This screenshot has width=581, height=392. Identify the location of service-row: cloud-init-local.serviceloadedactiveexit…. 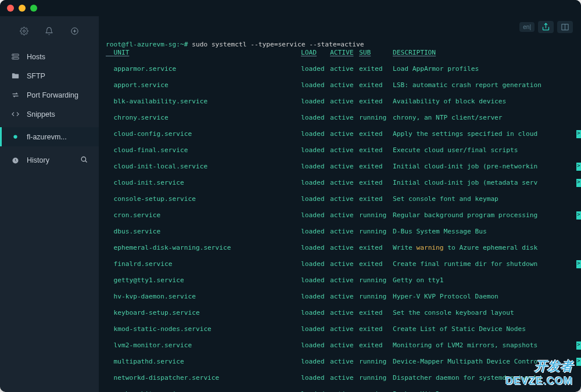
(340, 167).